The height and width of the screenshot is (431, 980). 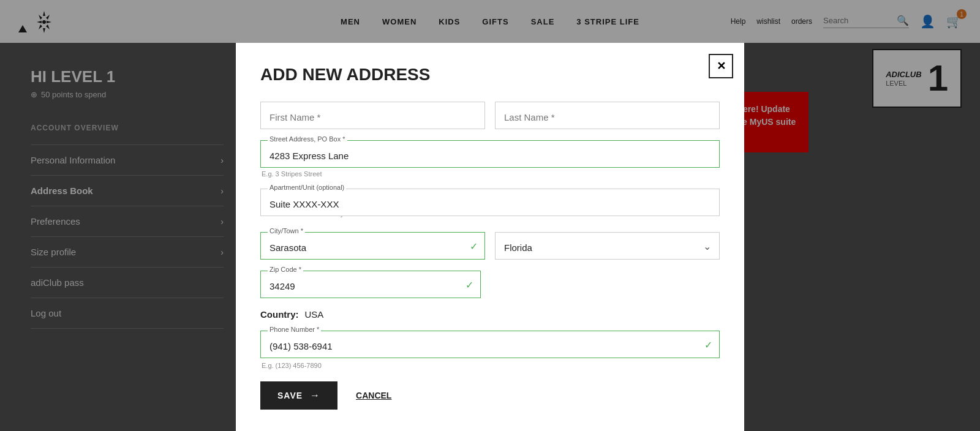 What do you see at coordinates (490, 204) in the screenshot?
I see `apt-row: Apartment/Unit (optional) Please do not …` at bounding box center [490, 204].